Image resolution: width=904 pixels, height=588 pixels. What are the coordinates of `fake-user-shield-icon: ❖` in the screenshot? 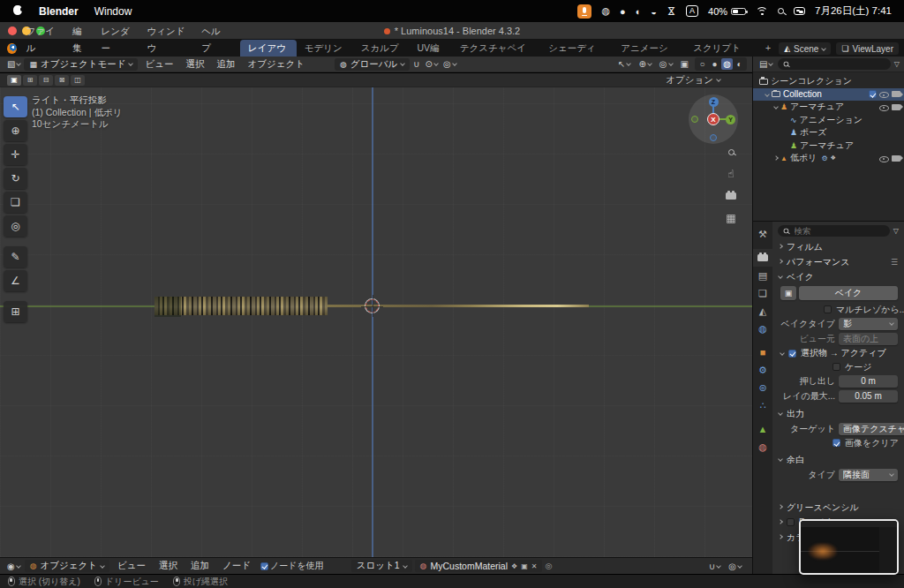 It's located at (514, 567).